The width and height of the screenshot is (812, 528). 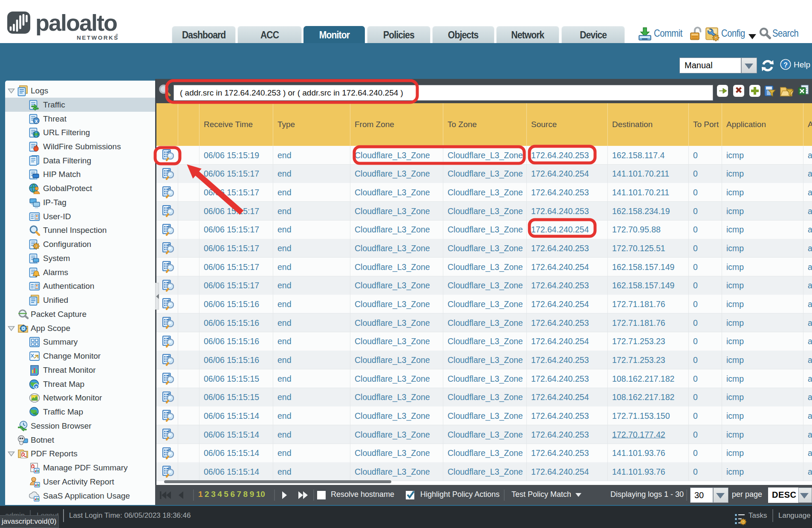 I want to click on svg-text: paloalto, so click(x=76, y=23).